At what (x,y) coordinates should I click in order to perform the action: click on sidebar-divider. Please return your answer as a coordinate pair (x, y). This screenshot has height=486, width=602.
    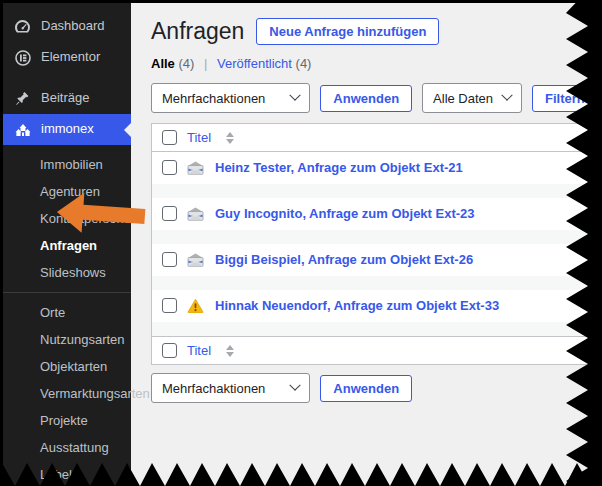
    Looking at the image, I should click on (67, 292).